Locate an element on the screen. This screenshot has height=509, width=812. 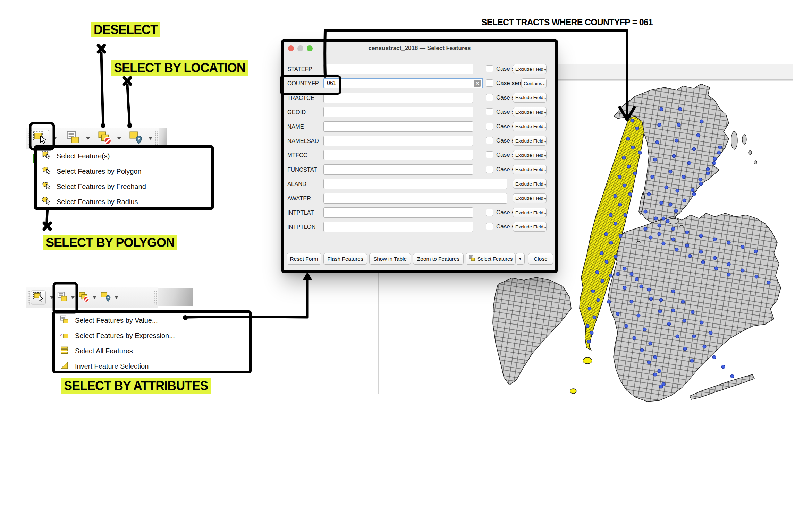
operator-button-FUNCSTAT: Exclude Field ▾ is located at coordinates (530, 170).